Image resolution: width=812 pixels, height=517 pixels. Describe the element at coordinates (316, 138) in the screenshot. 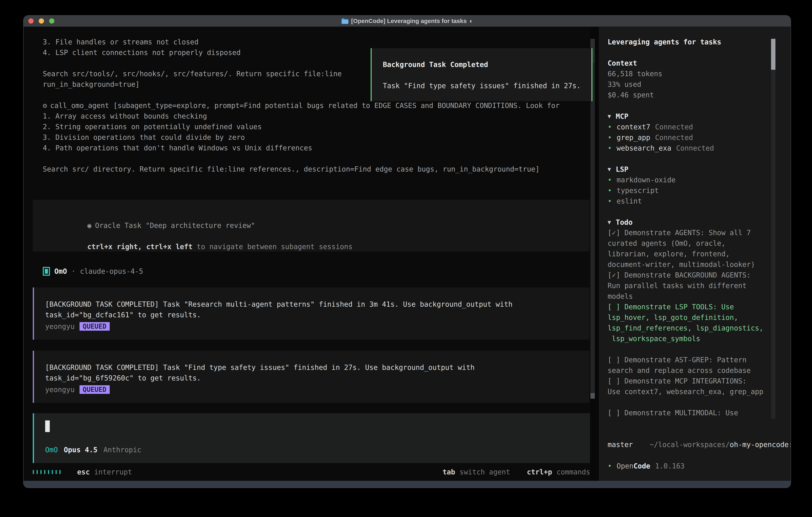

I see `chat-line: 3. Division operations that could divide…` at that location.